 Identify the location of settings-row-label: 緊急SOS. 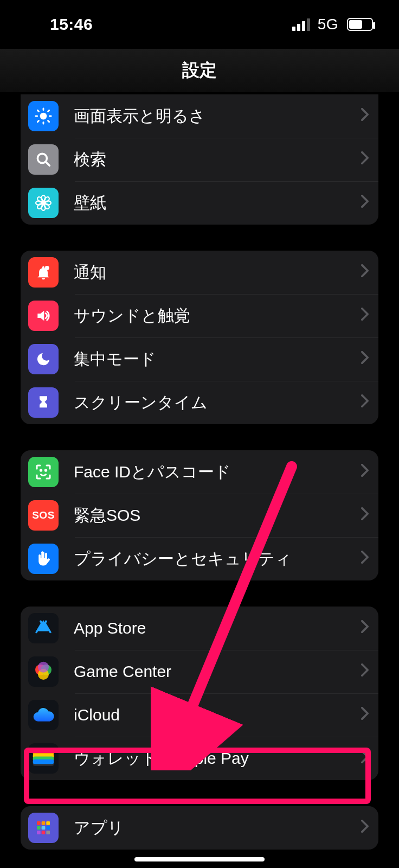
(210, 515).